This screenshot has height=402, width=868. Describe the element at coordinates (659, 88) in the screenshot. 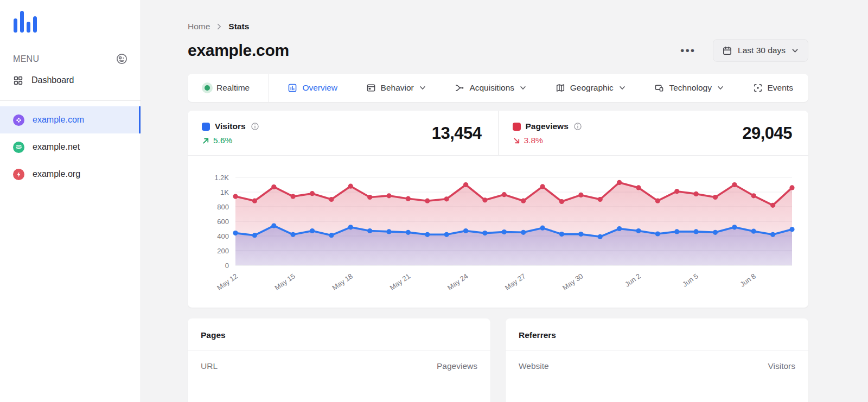

I see `technology-devices-icon` at that location.